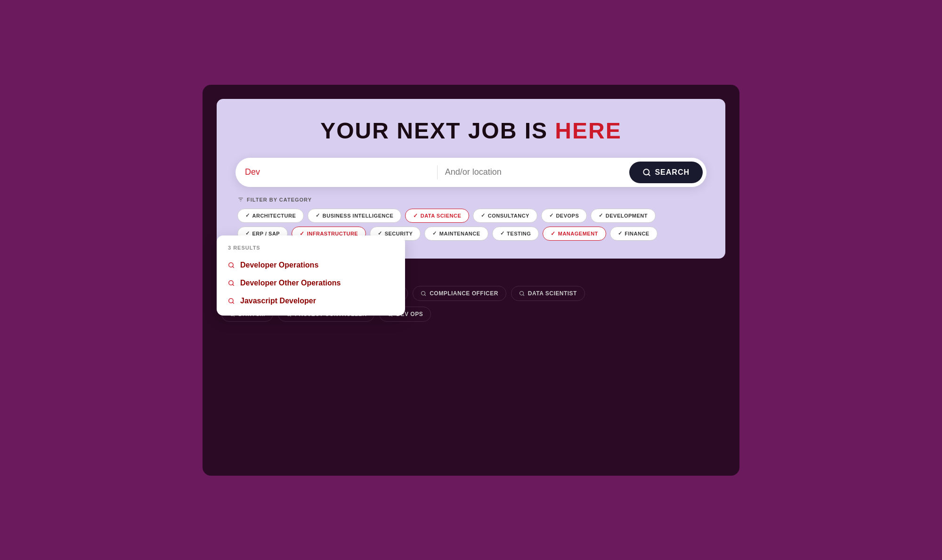  I want to click on filter-tag-maintenance: ✓ MAINTENANCE, so click(456, 234).